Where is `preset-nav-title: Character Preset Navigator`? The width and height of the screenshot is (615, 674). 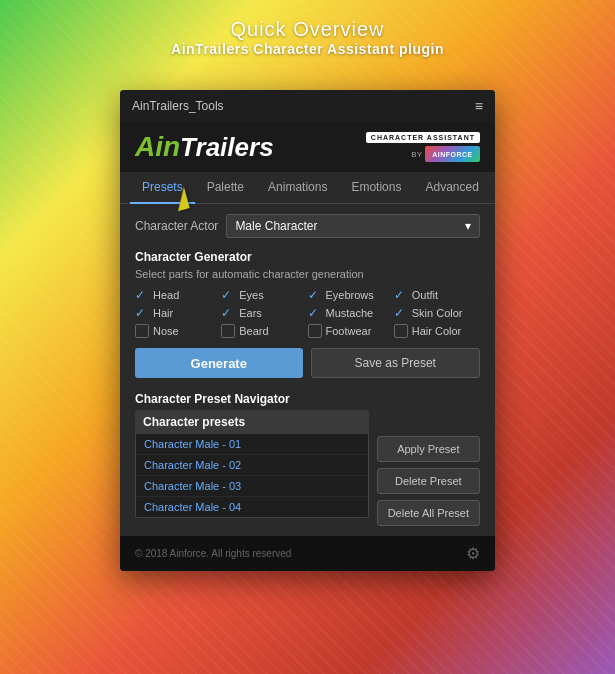
preset-nav-title: Character Preset Navigator is located at coordinates (308, 399).